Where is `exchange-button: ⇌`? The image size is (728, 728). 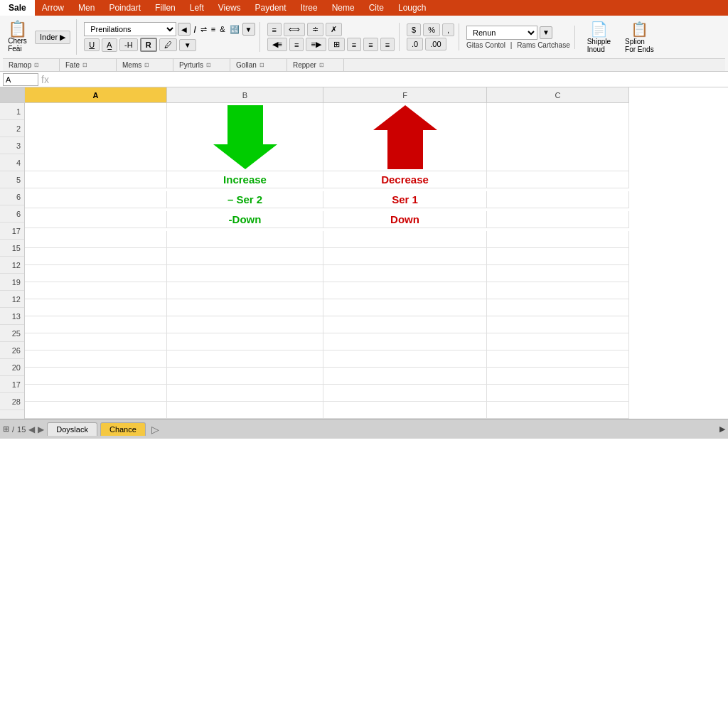 exchange-button: ⇌ is located at coordinates (203, 30).